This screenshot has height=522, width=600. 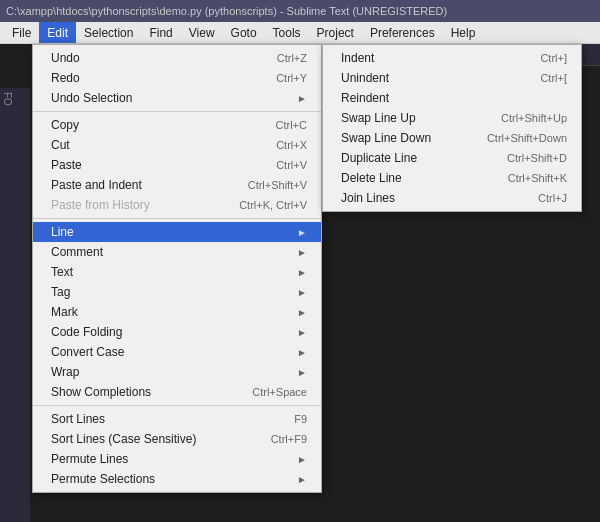 What do you see at coordinates (177, 312) in the screenshot?
I see `menu-mark: Mark ►` at bounding box center [177, 312].